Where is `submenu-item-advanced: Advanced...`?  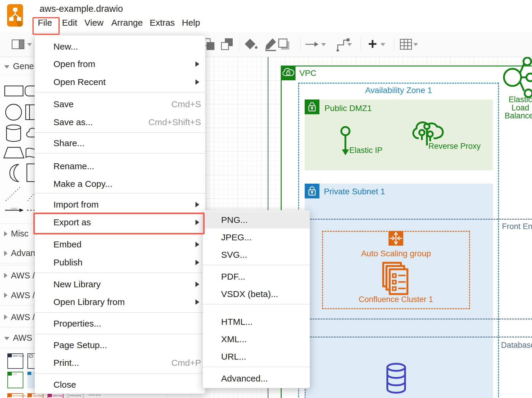 submenu-item-advanced: Advanced... is located at coordinates (256, 379).